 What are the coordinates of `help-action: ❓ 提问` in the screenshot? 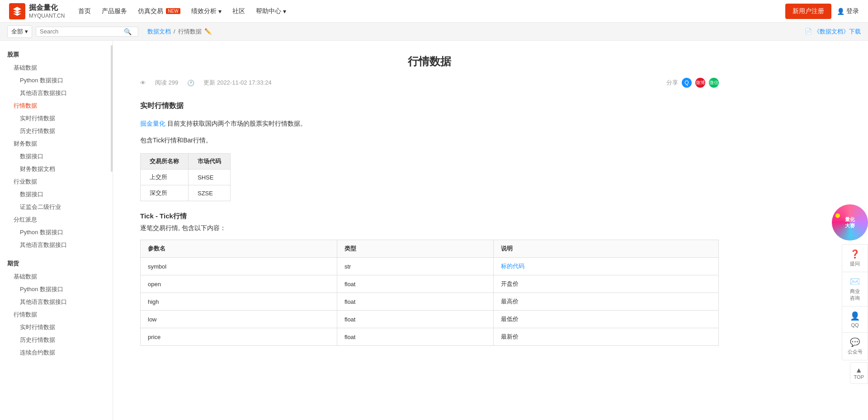 It's located at (855, 259).